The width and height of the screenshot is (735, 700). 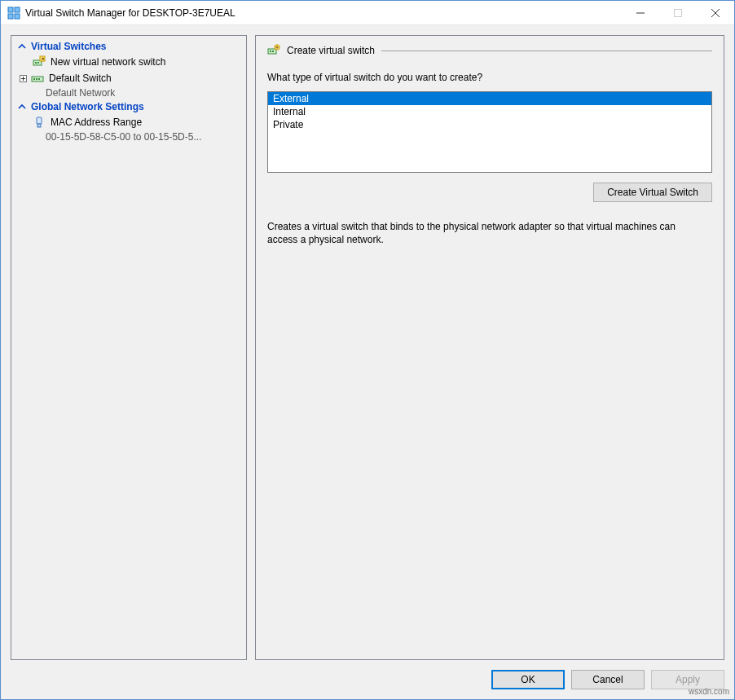 What do you see at coordinates (678, 13) in the screenshot?
I see `maximize-button` at bounding box center [678, 13].